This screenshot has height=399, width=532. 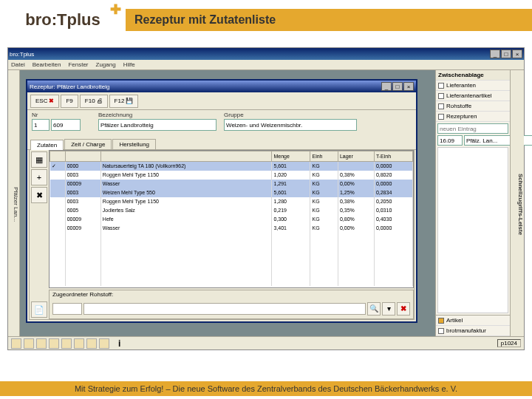 I want to click on esc-button: ESC✖, so click(x=44, y=101).